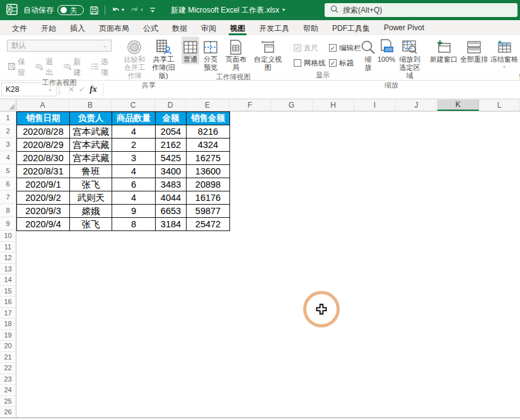 Image resolution: width=520 pixels, height=420 pixels. What do you see at coordinates (8, 380) in the screenshot?
I see `row-header-23: 23` at bounding box center [8, 380].